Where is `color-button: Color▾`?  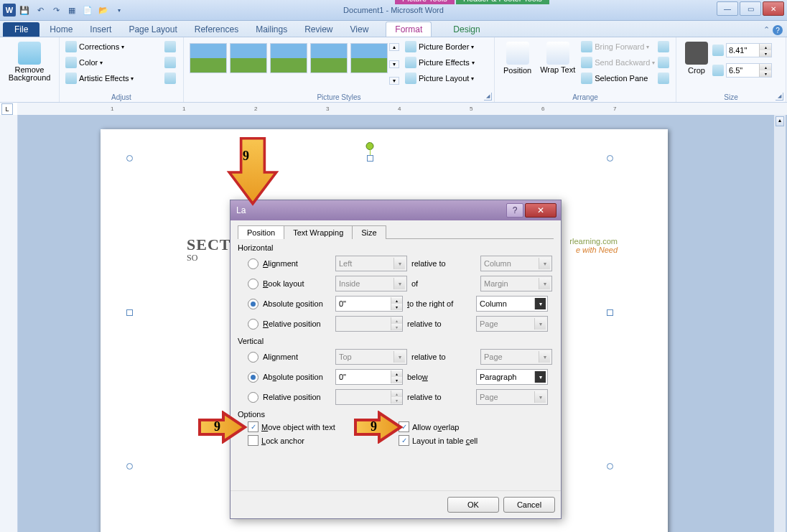
color-button: Color▾ is located at coordinates (113, 62).